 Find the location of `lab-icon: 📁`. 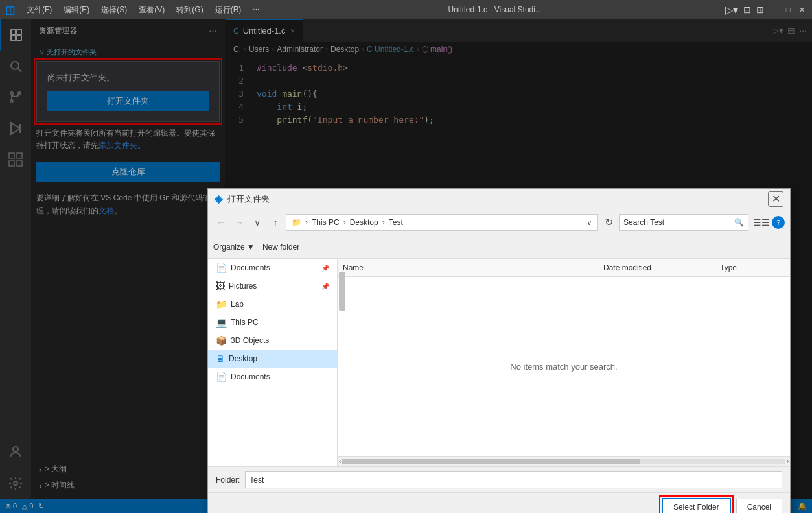

lab-icon: 📁 is located at coordinates (222, 304).